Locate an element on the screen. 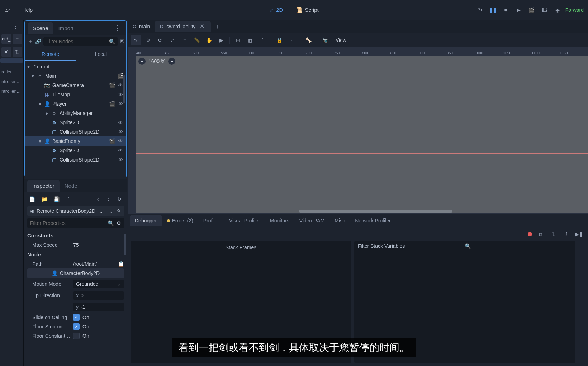 The image size is (588, 366). filter-stack-variables-field: Filter Stack Variables 🔍 is located at coordinates (465, 246).